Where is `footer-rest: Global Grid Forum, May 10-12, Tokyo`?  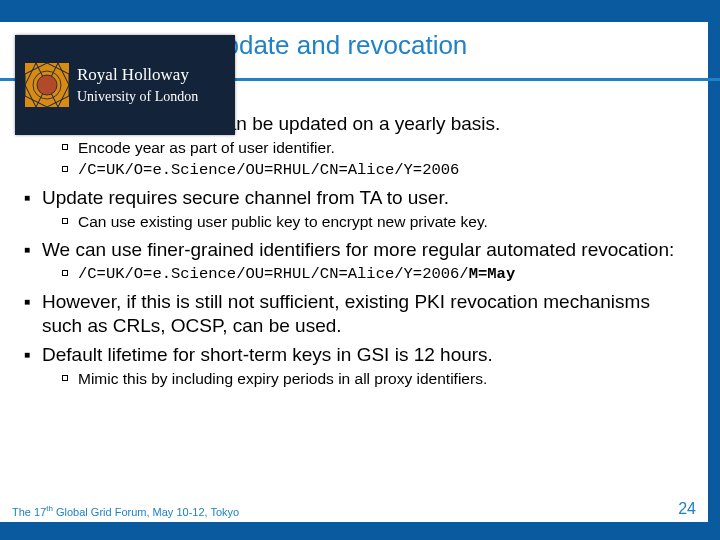
footer-rest: Global Grid Forum, May 10-12, Tokyo is located at coordinates (146, 512).